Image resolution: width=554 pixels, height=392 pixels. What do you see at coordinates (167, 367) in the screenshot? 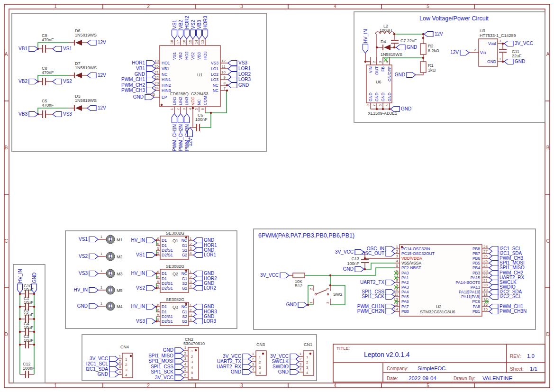
I see `port-spi1-css: SPI1_CSS` at bounding box center [167, 367].